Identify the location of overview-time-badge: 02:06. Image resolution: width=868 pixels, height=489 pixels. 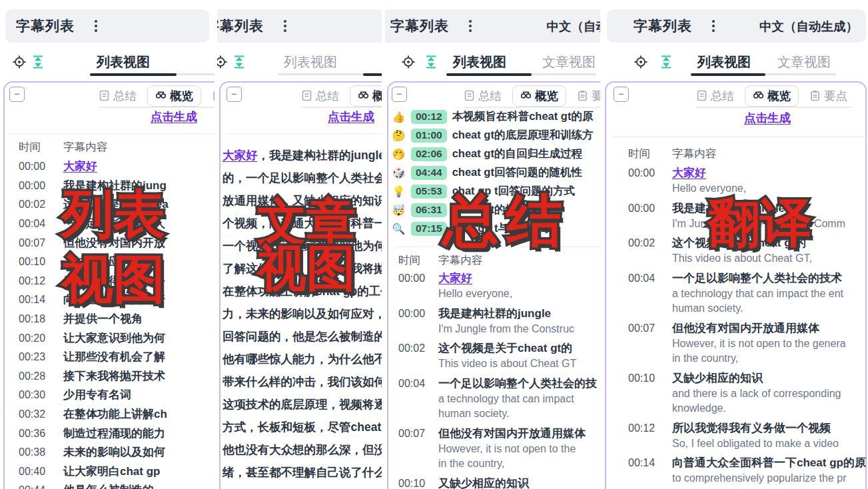
(429, 155).